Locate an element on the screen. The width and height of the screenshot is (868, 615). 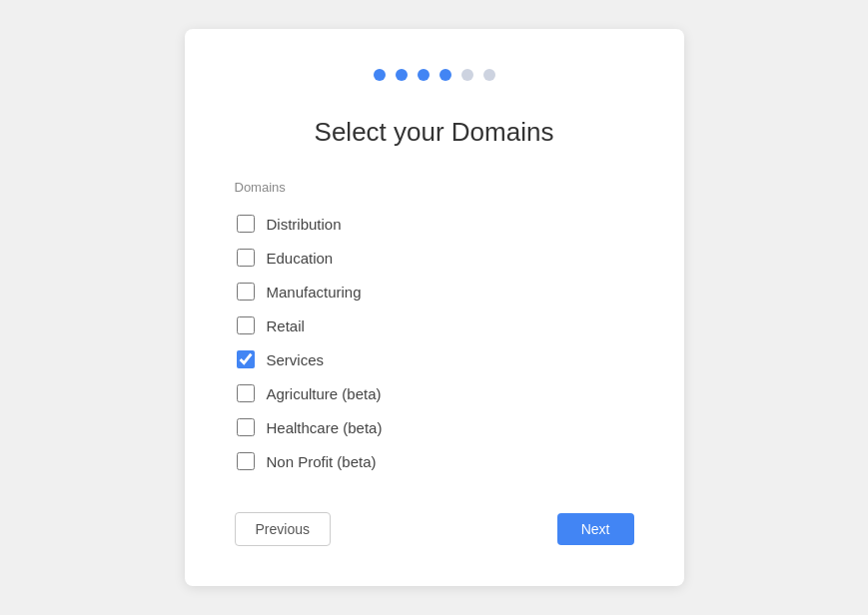
label-services: Services is located at coordinates (296, 359).